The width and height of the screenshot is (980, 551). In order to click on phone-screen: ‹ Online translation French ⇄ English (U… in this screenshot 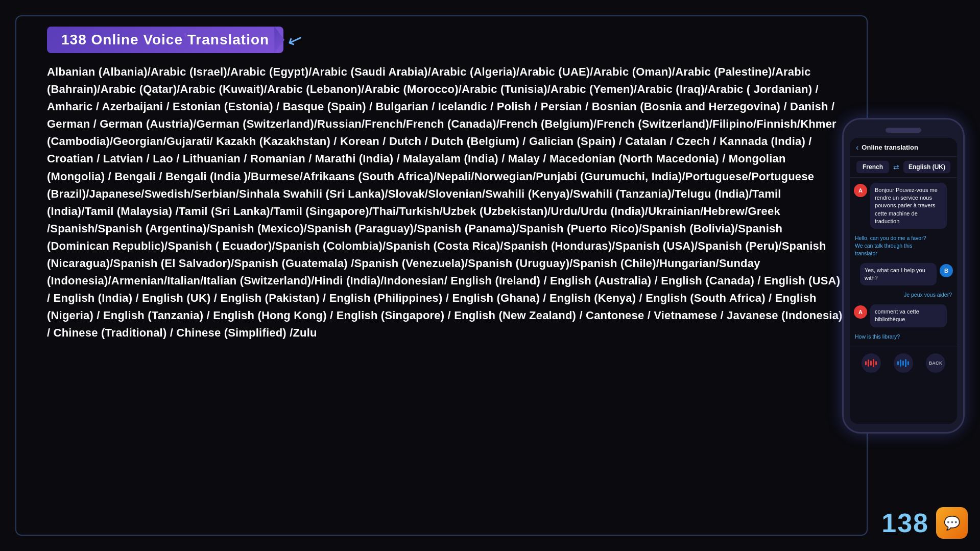, I will do `click(903, 281)`.